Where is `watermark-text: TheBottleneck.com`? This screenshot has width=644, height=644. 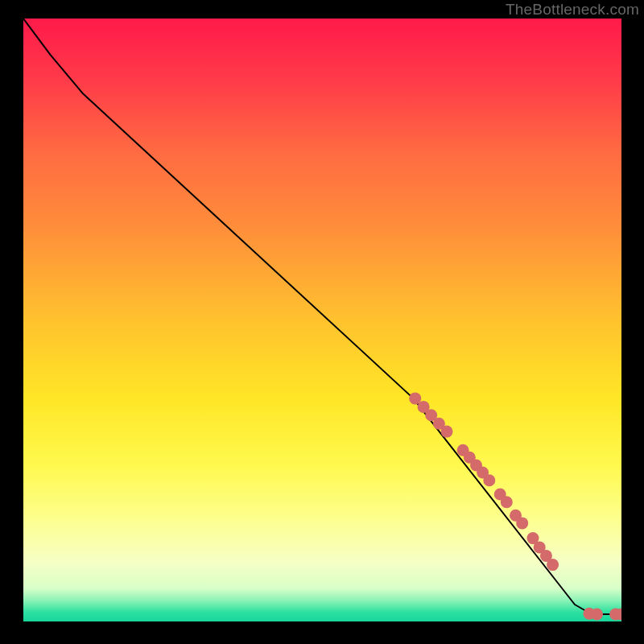
watermark-text: TheBottleneck.com is located at coordinates (572, 10).